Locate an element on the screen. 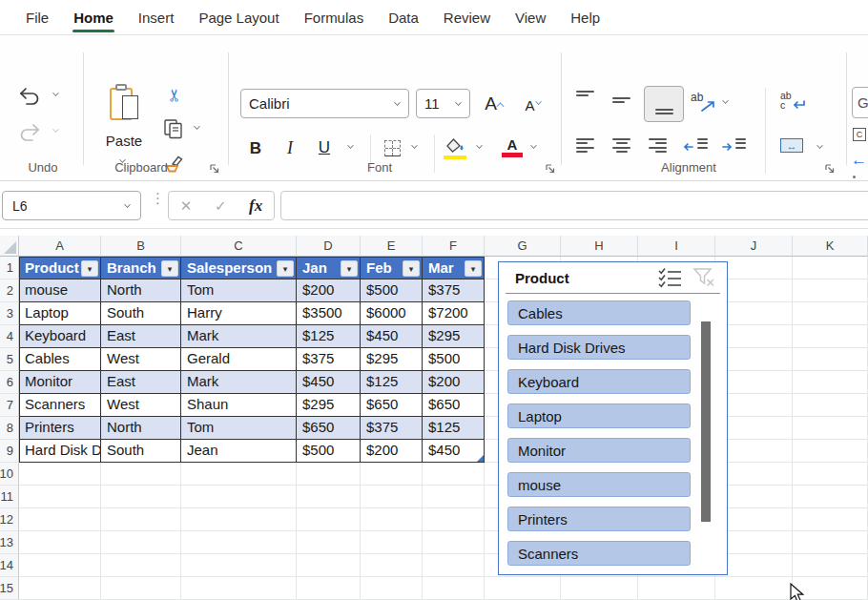 The height and width of the screenshot is (600, 868). underline-button: U is located at coordinates (324, 148).